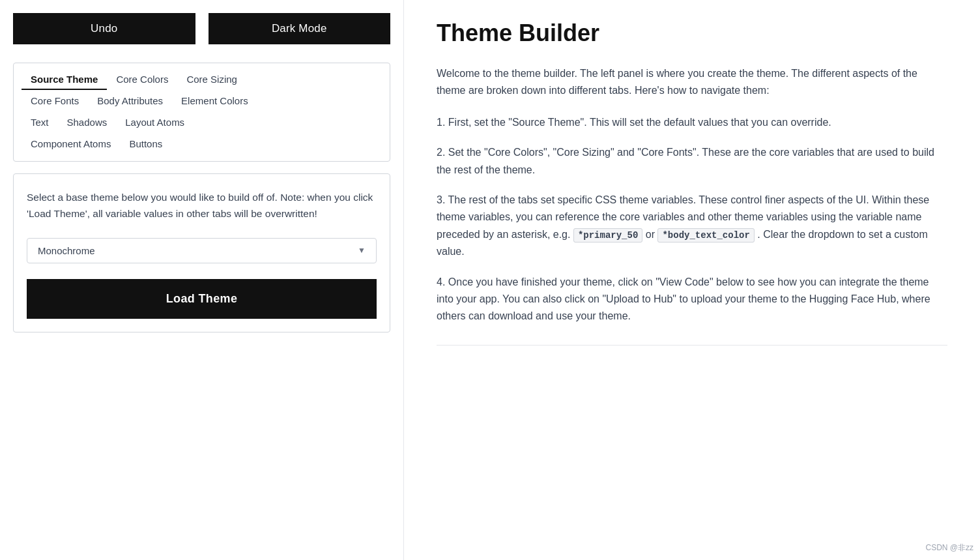 The height and width of the screenshot is (560, 980). What do you see at coordinates (692, 162) in the screenshot?
I see `step-2: 2. Set the "Core Colors", "Core Sizing" …` at bounding box center [692, 162].